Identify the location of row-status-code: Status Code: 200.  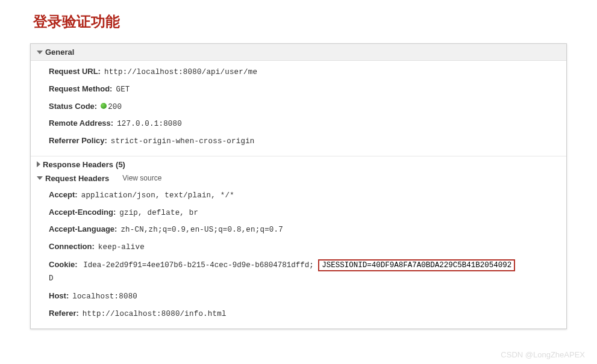
(299, 107).